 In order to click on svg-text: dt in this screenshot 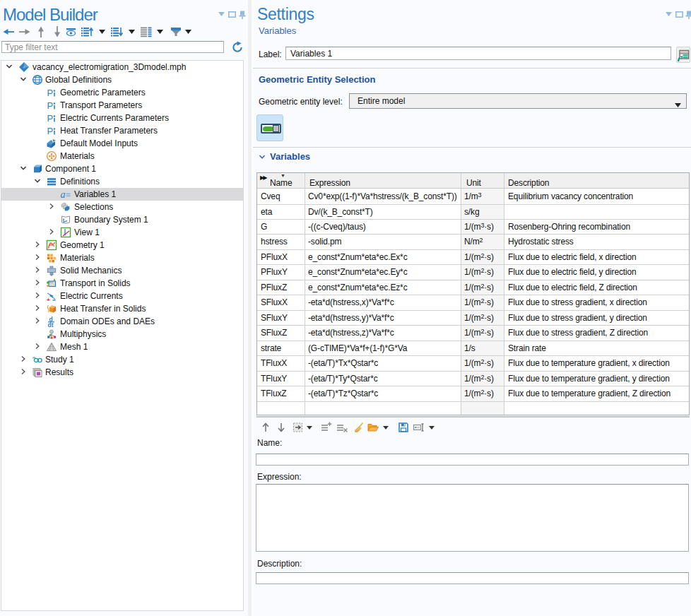, I will do `click(51, 324)`.